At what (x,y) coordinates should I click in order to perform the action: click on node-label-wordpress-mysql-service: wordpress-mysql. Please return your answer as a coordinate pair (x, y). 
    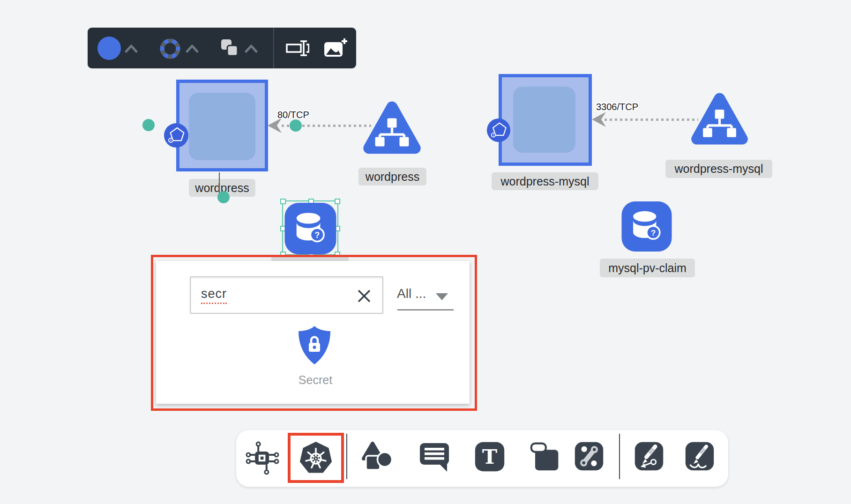
    Looking at the image, I should click on (719, 169).